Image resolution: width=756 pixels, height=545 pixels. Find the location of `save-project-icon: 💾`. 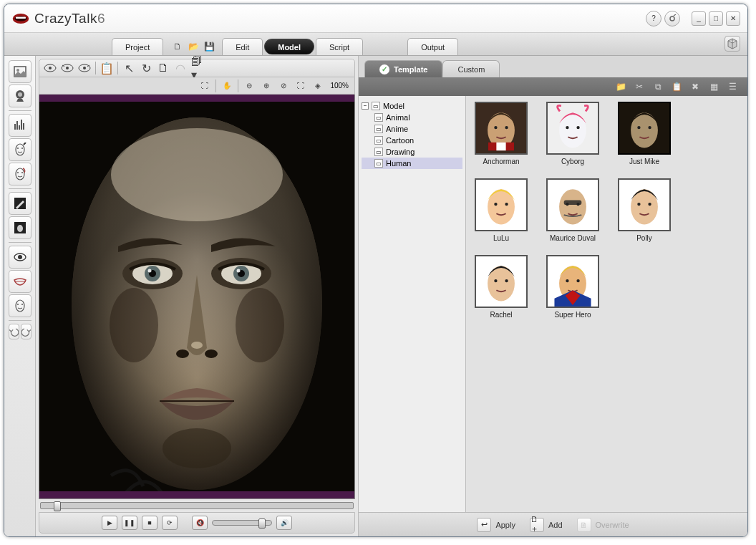

save-project-icon: 💾 is located at coordinates (209, 47).